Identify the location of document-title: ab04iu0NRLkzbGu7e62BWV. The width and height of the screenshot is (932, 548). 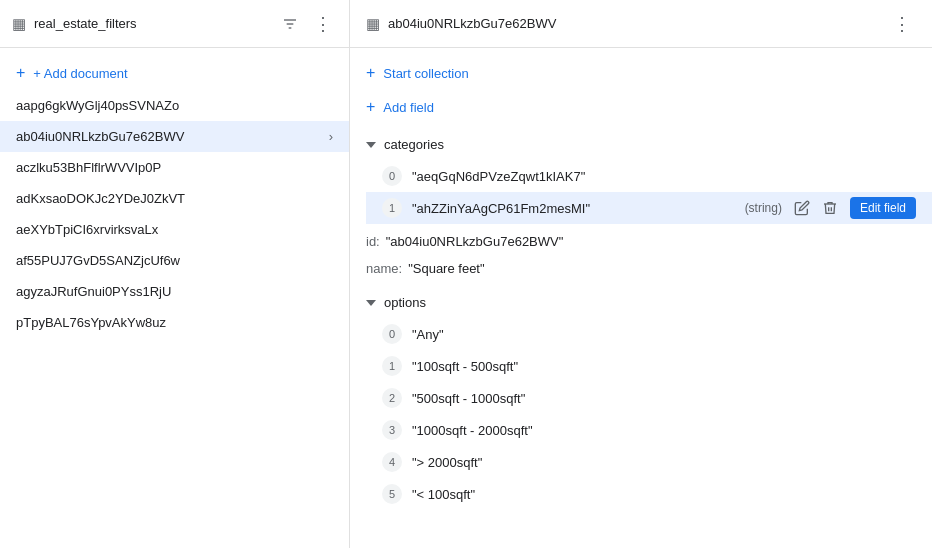
(634, 24).